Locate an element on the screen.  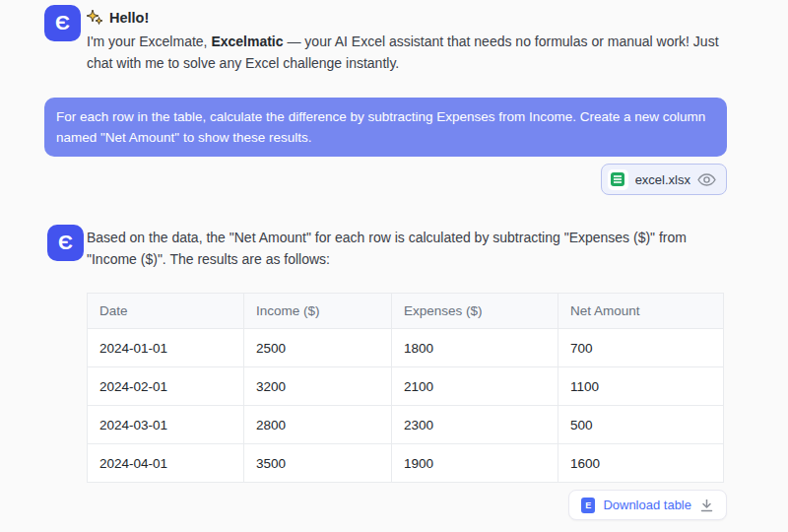
cell-income: 2800 is located at coordinates (317, 425).